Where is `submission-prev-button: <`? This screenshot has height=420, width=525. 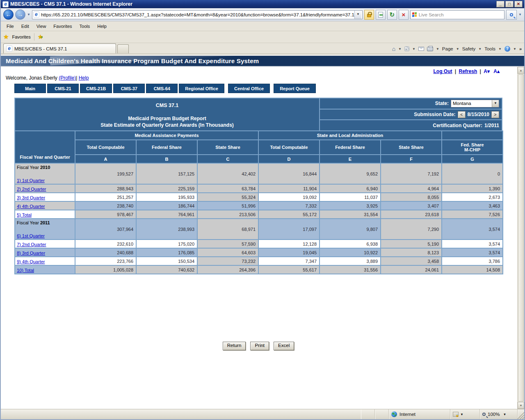
submission-prev-button: < is located at coordinates (462, 115).